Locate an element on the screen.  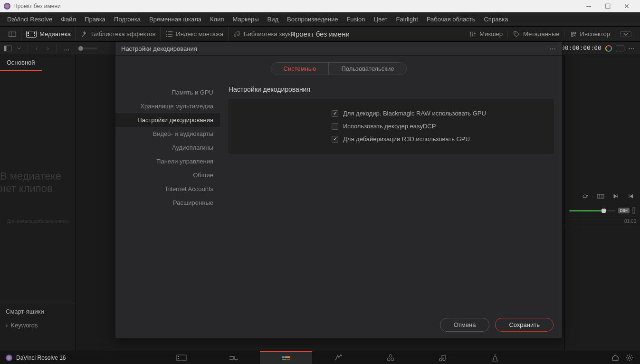
checkbox-bmraw-gpu is located at coordinates (335, 114).